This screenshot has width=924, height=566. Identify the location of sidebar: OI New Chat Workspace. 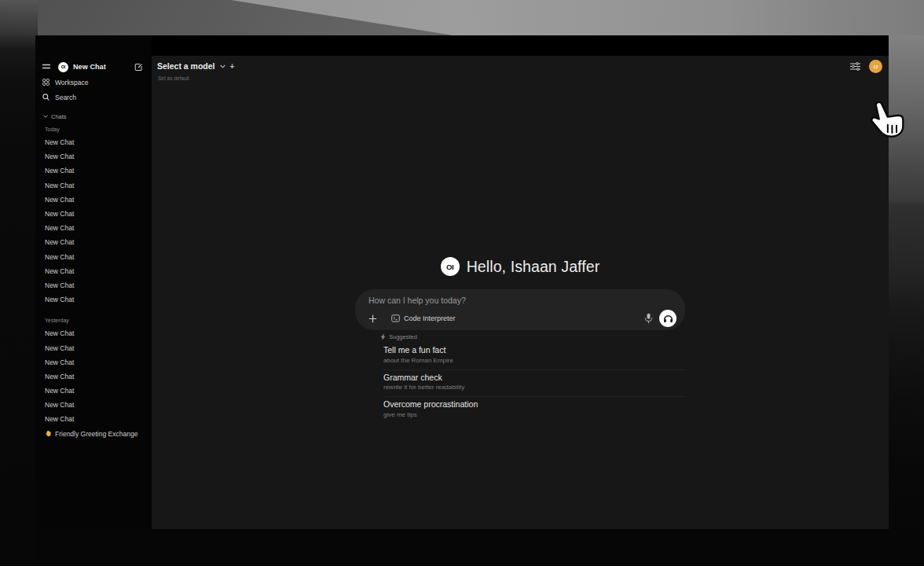
(94, 282).